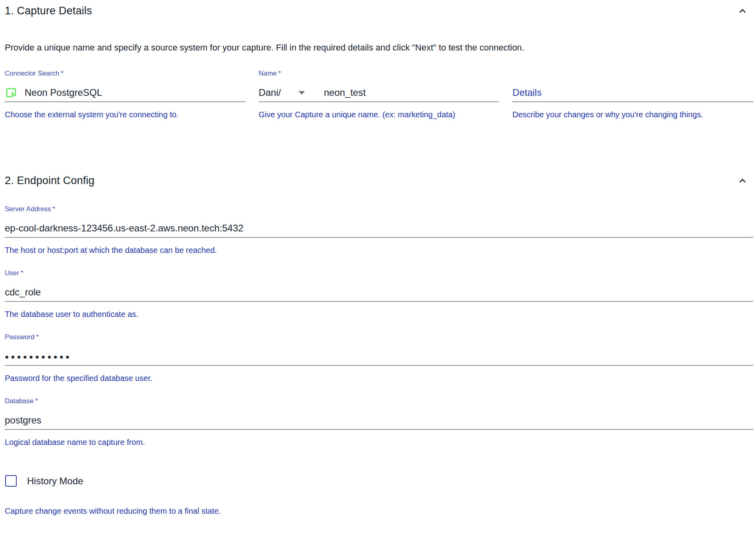 Image resolution: width=756 pixels, height=536 pixels. I want to click on name-prefix-select: Dani/, so click(270, 93).